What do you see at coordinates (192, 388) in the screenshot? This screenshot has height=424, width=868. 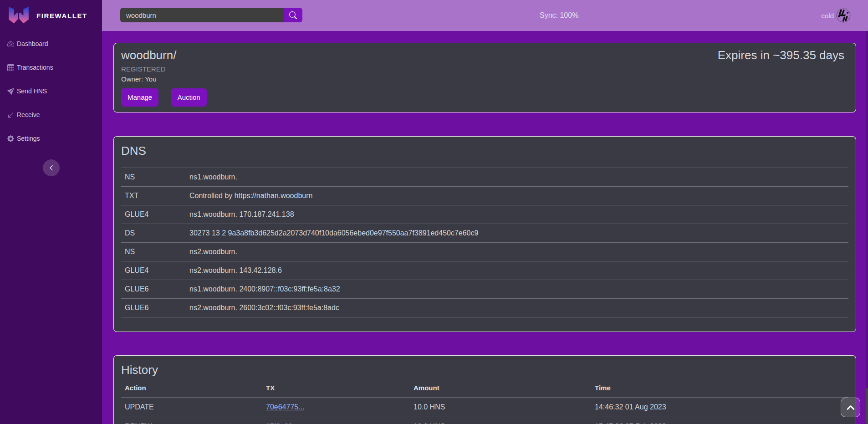 I see `history-col-action: Action` at bounding box center [192, 388].